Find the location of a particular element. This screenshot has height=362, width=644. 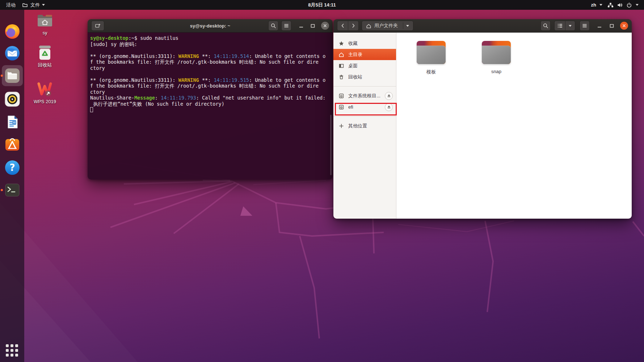

disk-icon is located at coordinates (341, 96).